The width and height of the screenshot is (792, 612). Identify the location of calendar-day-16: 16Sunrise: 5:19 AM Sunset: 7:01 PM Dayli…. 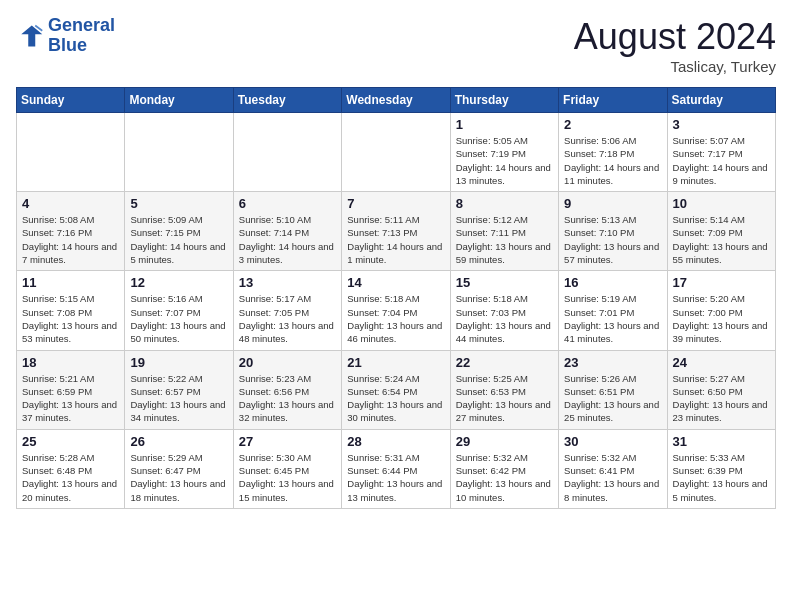
(613, 310).